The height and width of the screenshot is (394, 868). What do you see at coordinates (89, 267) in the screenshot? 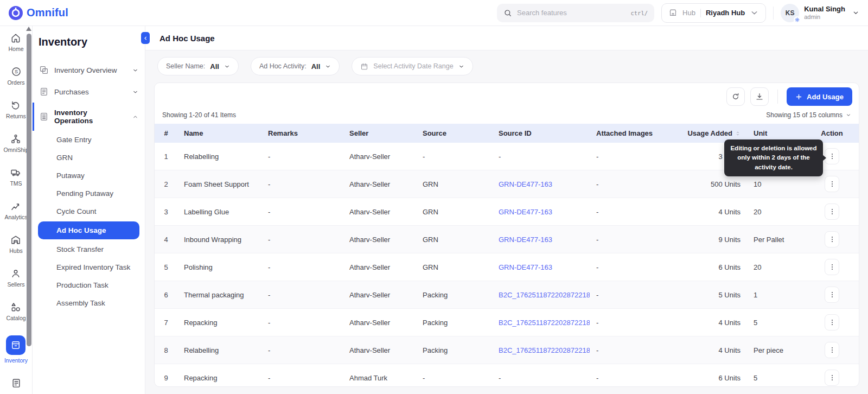
I see `sidebar-subitem-expired-inventory-task: Expired Inventory Task` at bounding box center [89, 267].